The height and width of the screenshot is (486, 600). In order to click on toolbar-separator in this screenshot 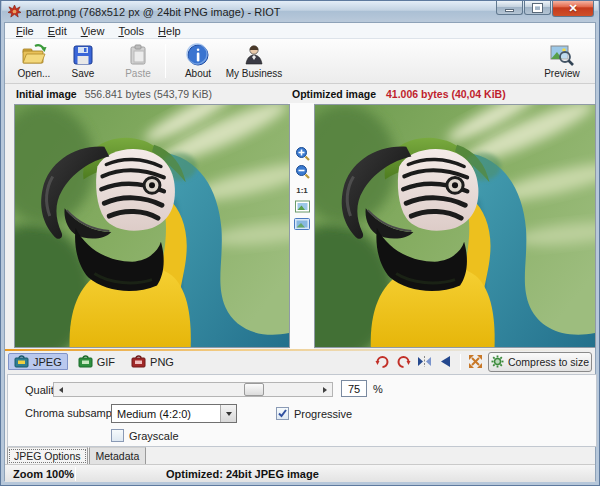, I will do `click(166, 61)`.